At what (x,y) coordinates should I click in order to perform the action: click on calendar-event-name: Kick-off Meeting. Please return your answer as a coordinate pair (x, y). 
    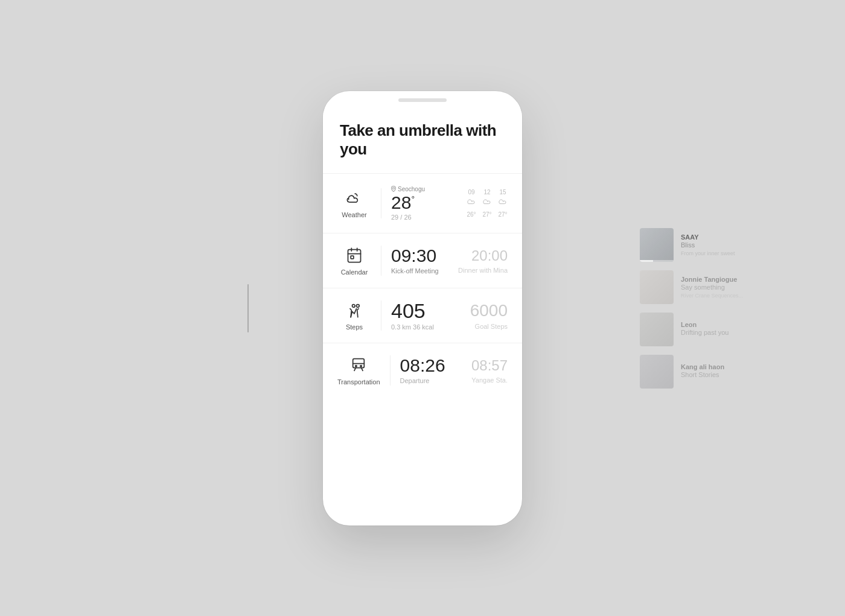
    Looking at the image, I should click on (415, 271).